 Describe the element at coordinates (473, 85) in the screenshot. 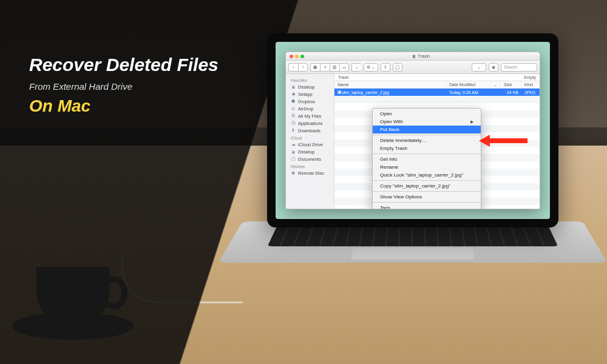

I see `column-date: Date Modified⌄` at that location.